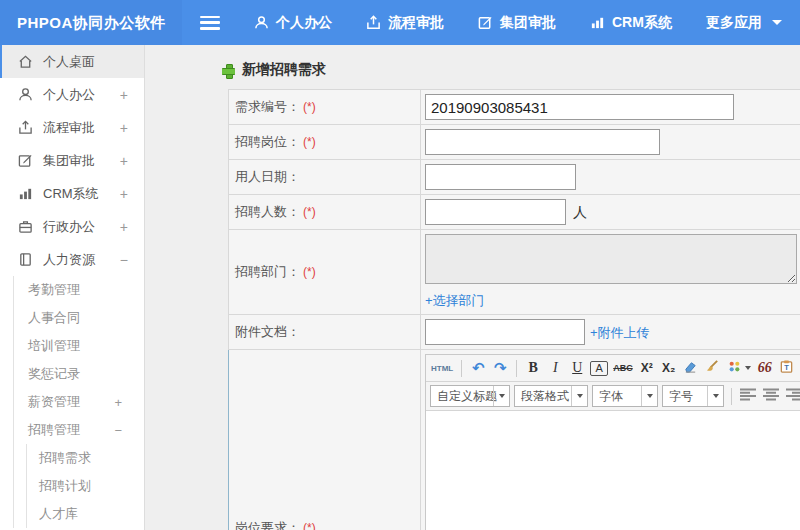  I want to click on sidebar-item-workflow-approval: 流程审批 +, so click(72, 128).